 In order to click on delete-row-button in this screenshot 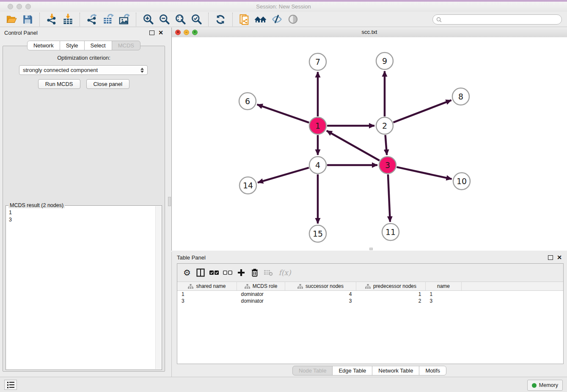, I will do `click(255, 273)`.